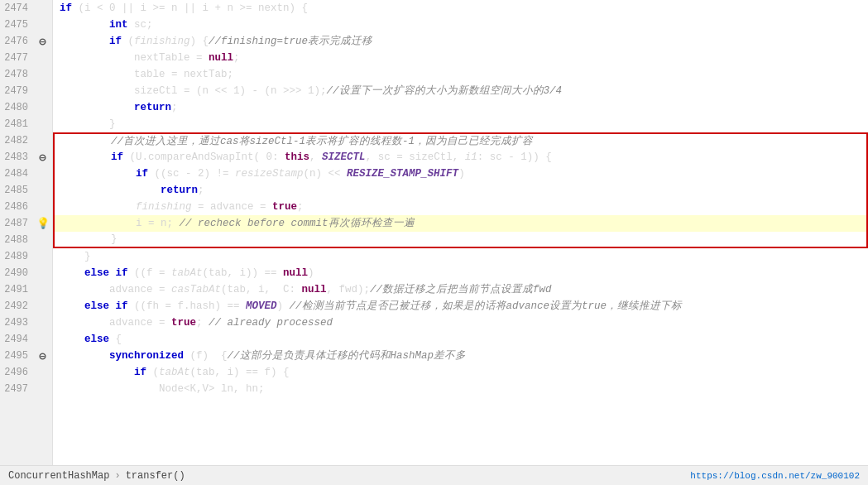  What do you see at coordinates (460, 190) in the screenshot?
I see `code-line-2485: return;` at bounding box center [460, 190].